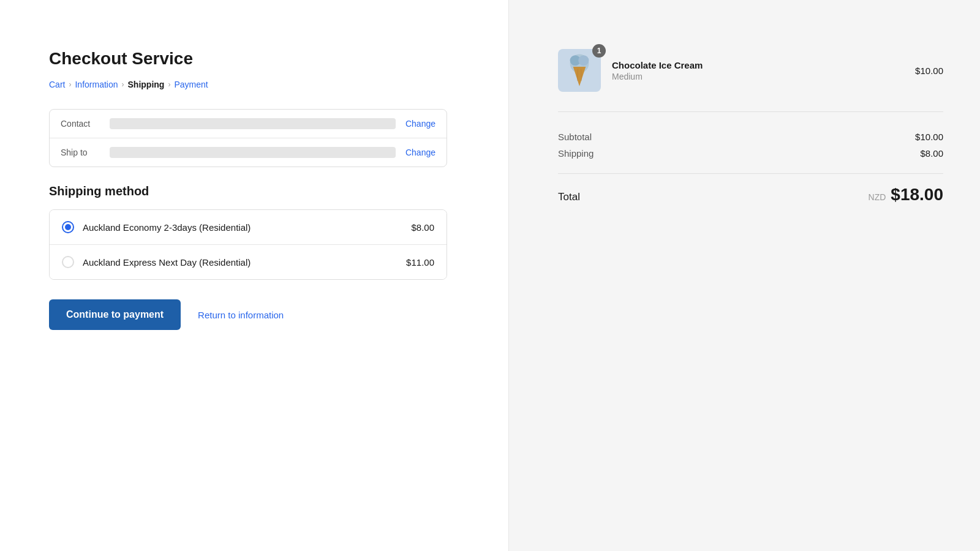  What do you see at coordinates (906, 195) in the screenshot?
I see `grand-total-amount-wrap: NZD $18.00` at bounding box center [906, 195].